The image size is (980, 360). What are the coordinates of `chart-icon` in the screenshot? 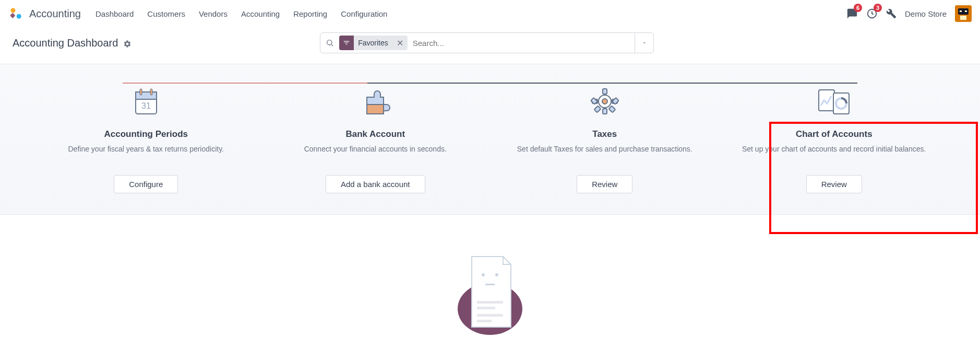 It's located at (834, 101).